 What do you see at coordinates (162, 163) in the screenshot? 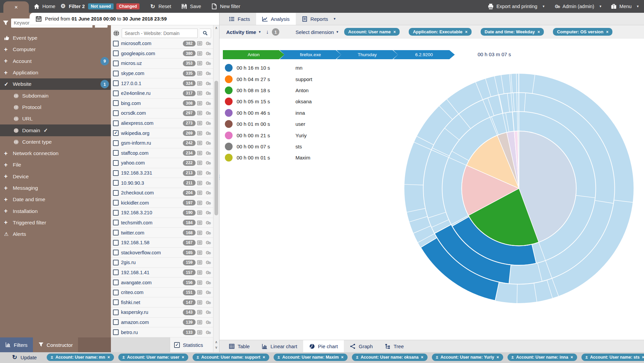
I see `domain-row-yahoo-com: yahoo.com222⚙⚙` at bounding box center [162, 163].